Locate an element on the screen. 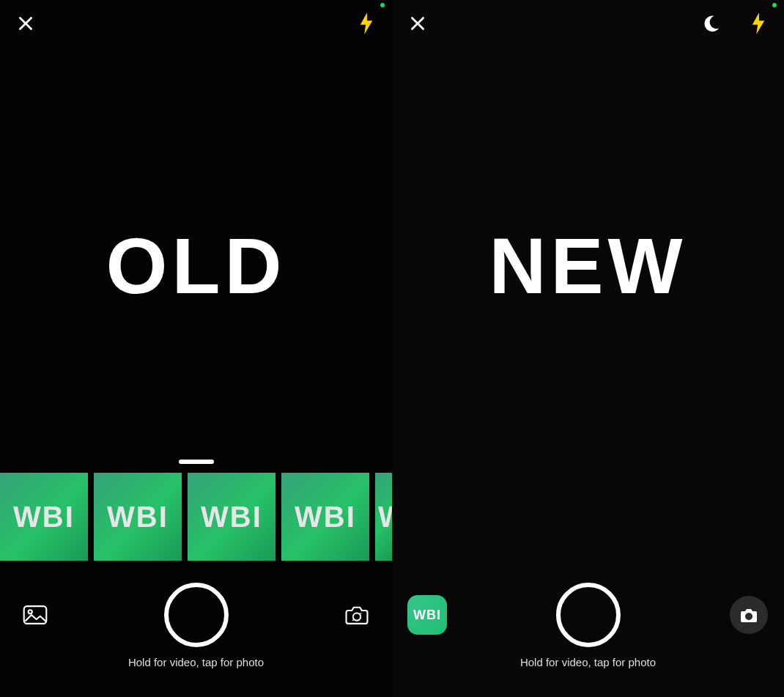 This screenshot has width=784, height=697. gallery-button is located at coordinates (35, 615).